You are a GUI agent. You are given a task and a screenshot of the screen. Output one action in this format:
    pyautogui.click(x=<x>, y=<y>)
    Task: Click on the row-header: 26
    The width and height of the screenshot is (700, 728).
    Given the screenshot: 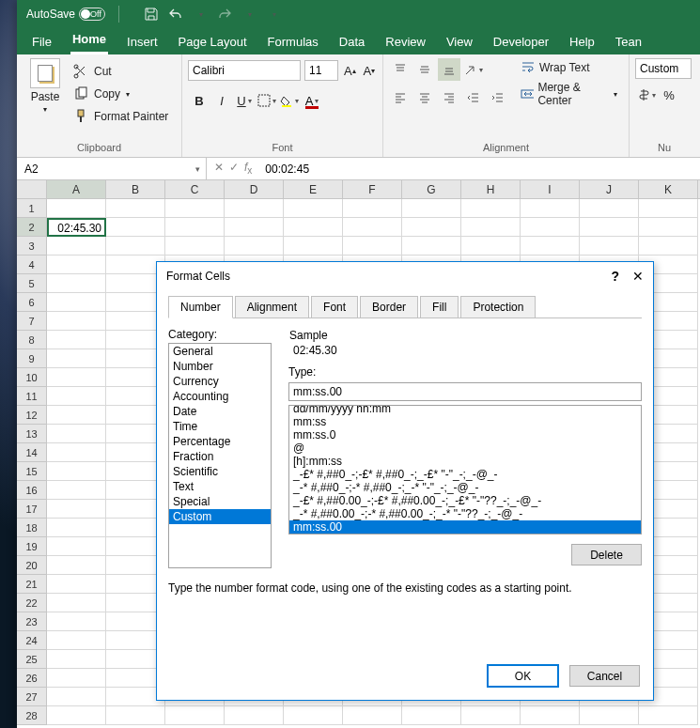 What is the action you would take?
    pyautogui.click(x=32, y=678)
    